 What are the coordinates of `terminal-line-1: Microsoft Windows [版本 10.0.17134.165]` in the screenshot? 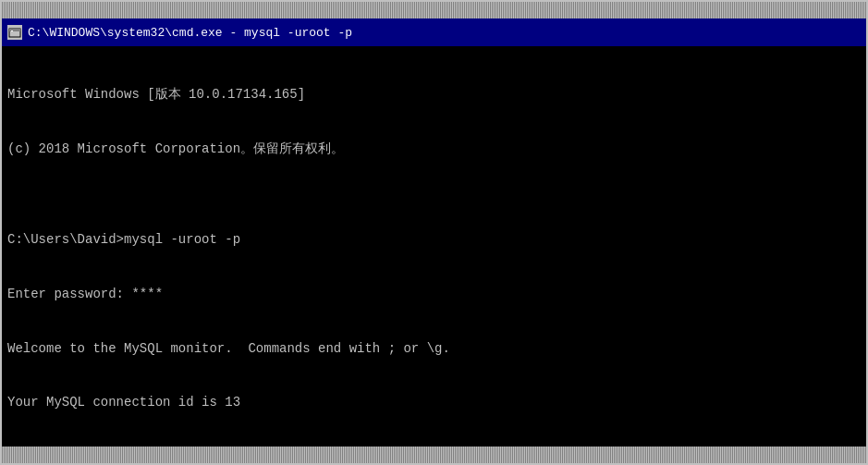 It's located at (434, 95).